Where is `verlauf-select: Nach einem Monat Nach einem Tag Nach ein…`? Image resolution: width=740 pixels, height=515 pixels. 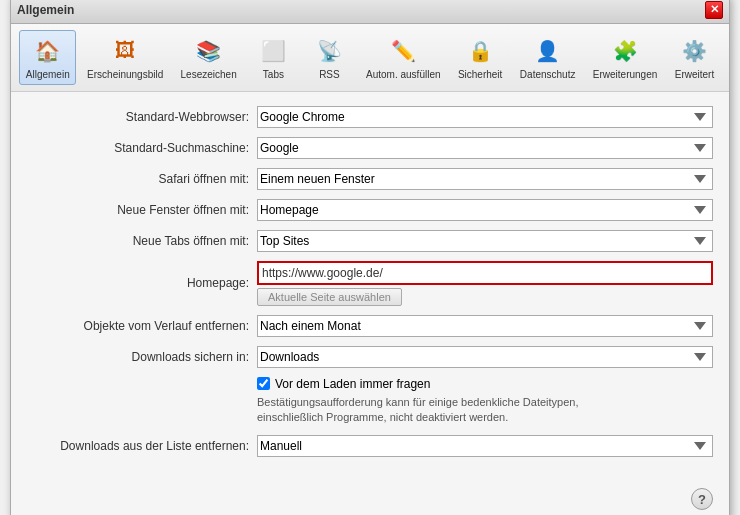
verlauf-select: Nach einem Monat Nach einem Tag Nach ein… is located at coordinates (485, 326).